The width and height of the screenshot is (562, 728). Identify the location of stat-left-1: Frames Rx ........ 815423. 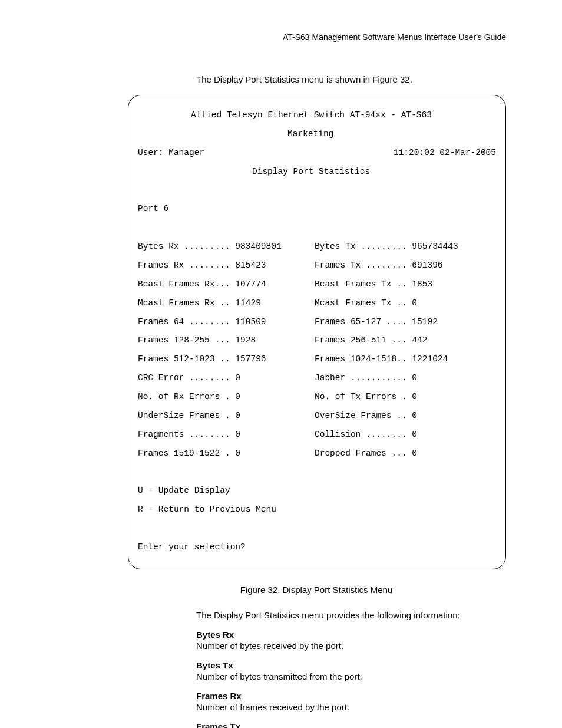
(226, 266).